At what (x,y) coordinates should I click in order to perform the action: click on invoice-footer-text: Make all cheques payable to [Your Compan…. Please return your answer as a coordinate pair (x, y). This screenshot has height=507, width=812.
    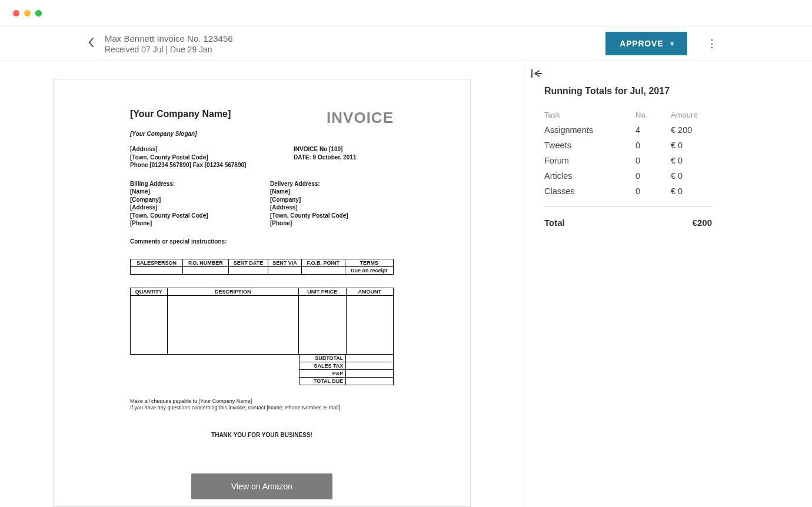
    Looking at the image, I should click on (262, 405).